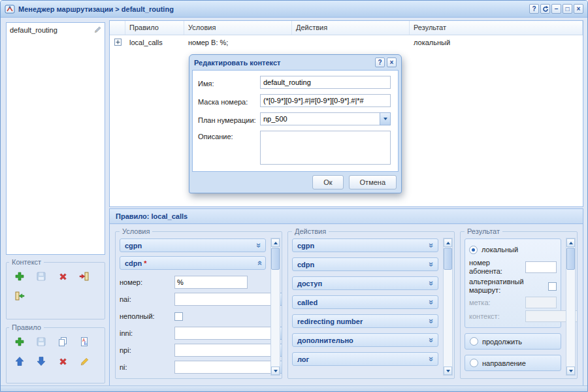 The width and height of the screenshot is (588, 392). Describe the element at coordinates (84, 361) in the screenshot. I see `edit-rule-icon` at that location.